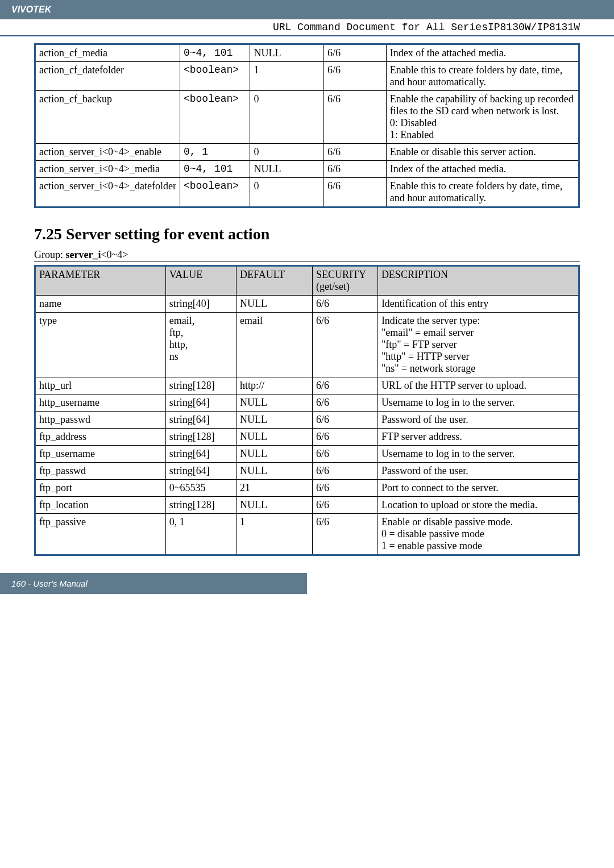 This screenshot has width=614, height=868. I want to click on table-header-row: PARAMETER VALUE DEFAULT SECURITY (get/se…, so click(307, 281).